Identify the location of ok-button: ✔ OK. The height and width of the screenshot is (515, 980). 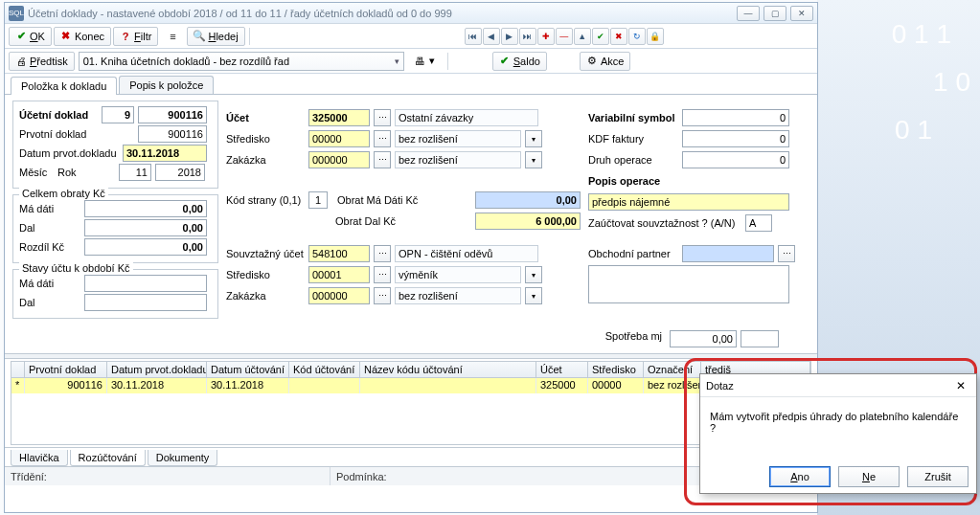
(31, 36).